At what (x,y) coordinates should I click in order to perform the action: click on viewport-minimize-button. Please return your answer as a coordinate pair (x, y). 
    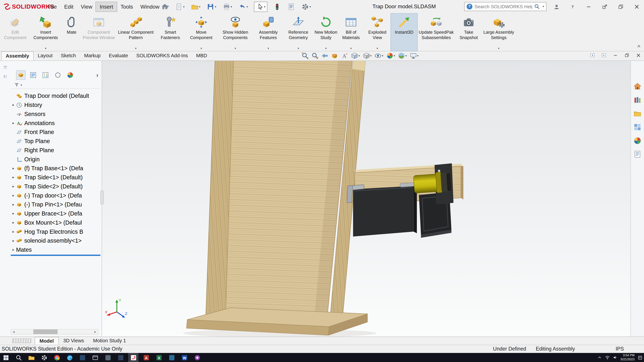
    Looking at the image, I should click on (616, 56).